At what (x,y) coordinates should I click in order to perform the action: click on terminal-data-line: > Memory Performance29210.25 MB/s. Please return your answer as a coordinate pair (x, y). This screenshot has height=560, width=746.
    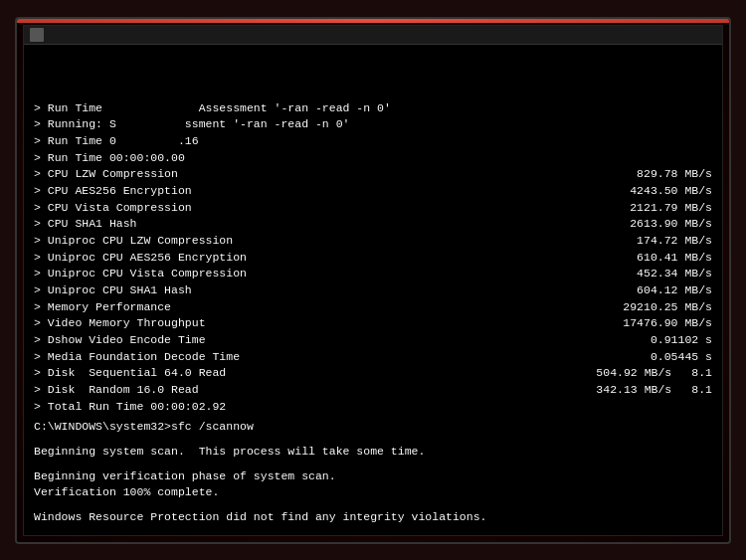
    Looking at the image, I should click on (373, 308).